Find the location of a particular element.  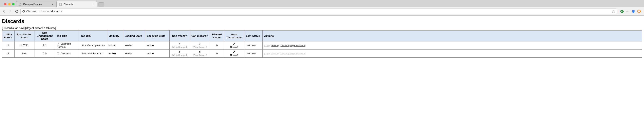

col-tab-url: Tab URL is located at coordinates (93, 36).